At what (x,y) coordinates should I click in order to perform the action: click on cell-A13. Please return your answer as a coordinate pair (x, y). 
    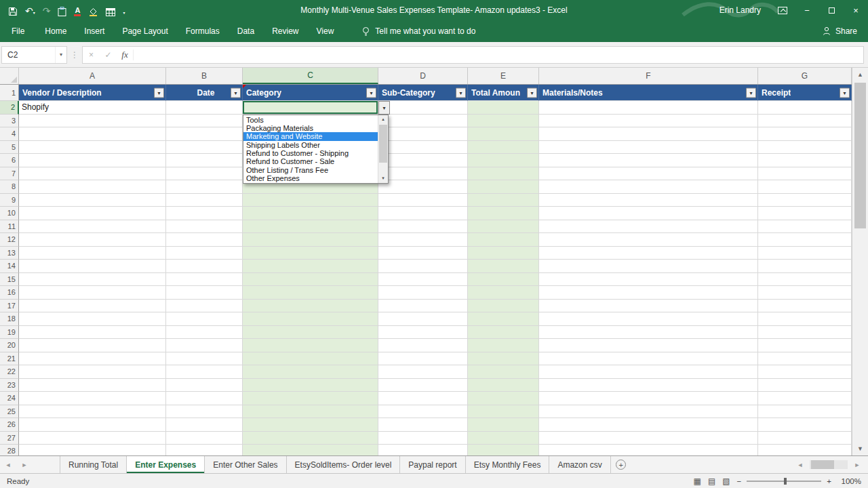
    Looking at the image, I should click on (92, 253).